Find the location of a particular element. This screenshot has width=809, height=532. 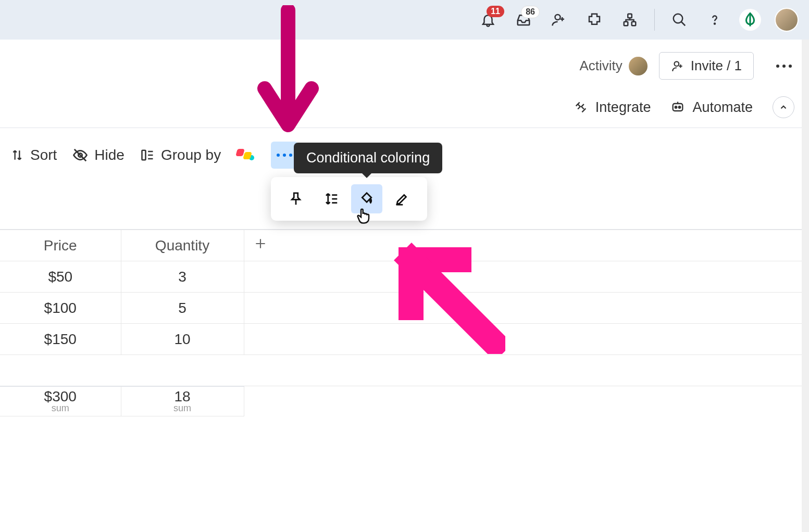

table-summary-row: $300 sum 18 sum is located at coordinates (404, 401).